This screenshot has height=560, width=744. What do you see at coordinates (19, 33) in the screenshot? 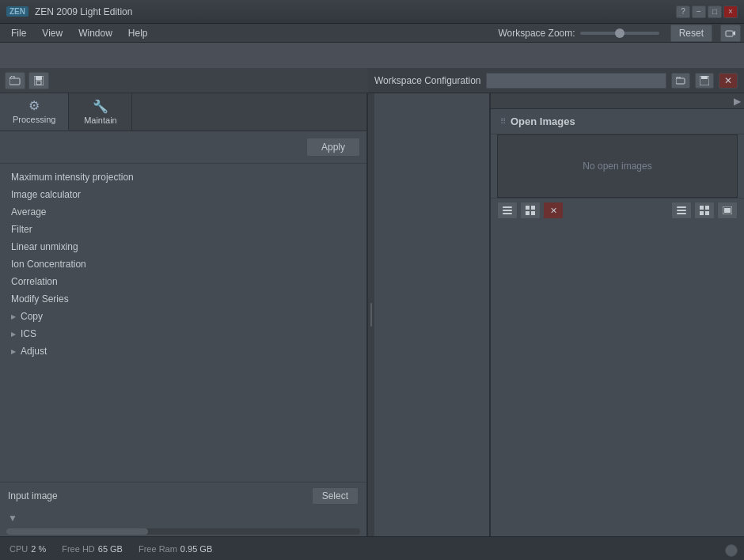
I see `menu-file: File` at bounding box center [19, 33].